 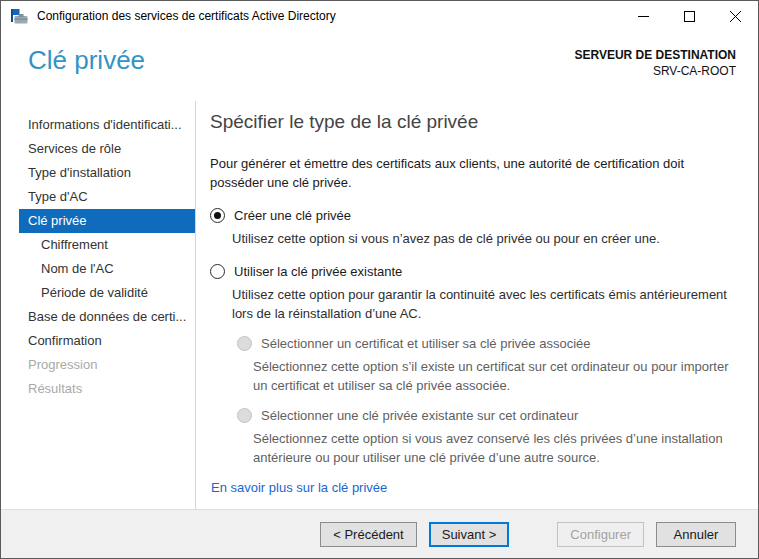 I want to click on destination-server-block: SERVEUR DE DESTINATION SRV-CA-ROOT, so click(x=655, y=69).